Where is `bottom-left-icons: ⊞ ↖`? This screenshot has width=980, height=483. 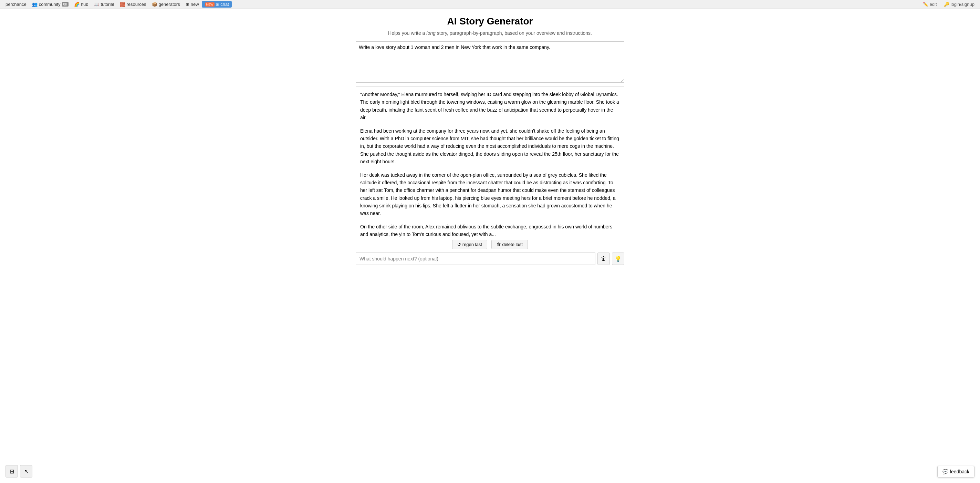 bottom-left-icons: ⊞ ↖ is located at coordinates (19, 471).